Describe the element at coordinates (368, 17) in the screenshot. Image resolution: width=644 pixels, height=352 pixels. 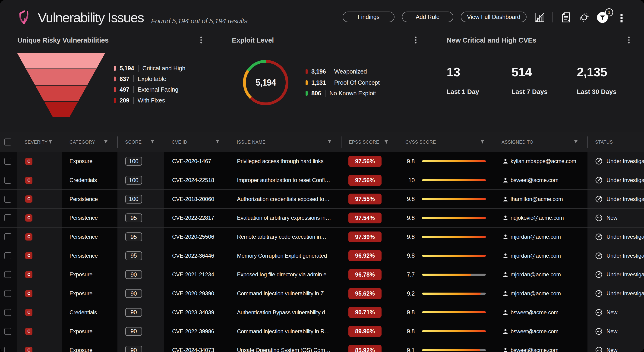
I see `findings-button: Findings` at that location.